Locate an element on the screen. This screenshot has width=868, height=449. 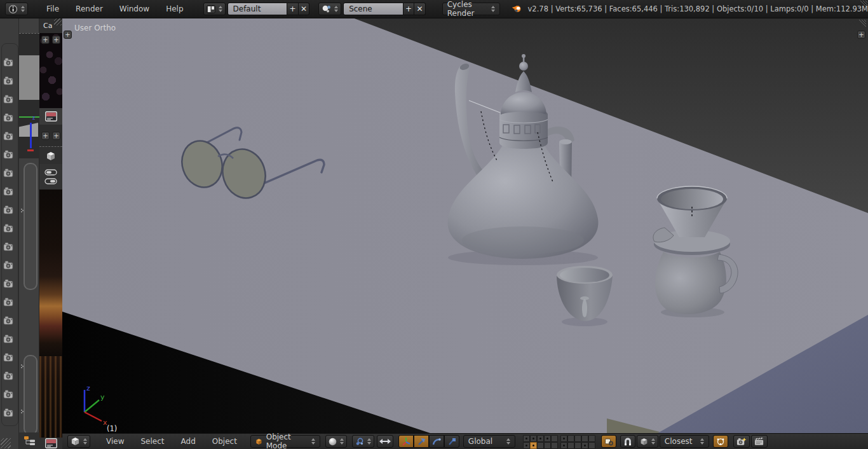
image-editor-strip: Ca + + + + is located at coordinates (51, 233).